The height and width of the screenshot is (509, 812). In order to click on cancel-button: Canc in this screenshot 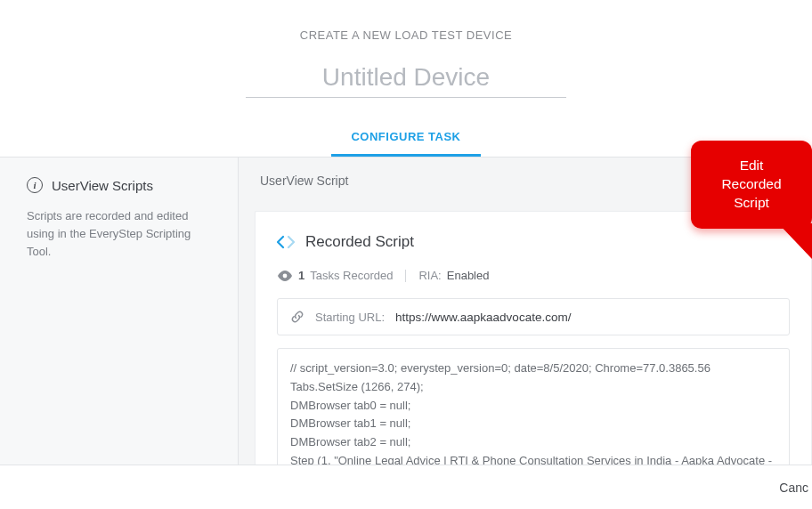, I will do `click(789, 488)`.